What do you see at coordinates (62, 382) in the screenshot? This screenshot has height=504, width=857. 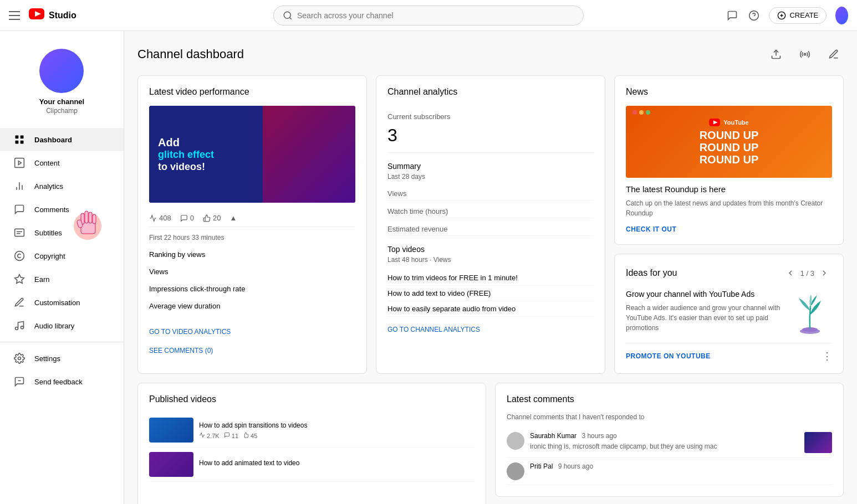 I see `sidebar-item-send-feedback: Send feedback` at bounding box center [62, 382].